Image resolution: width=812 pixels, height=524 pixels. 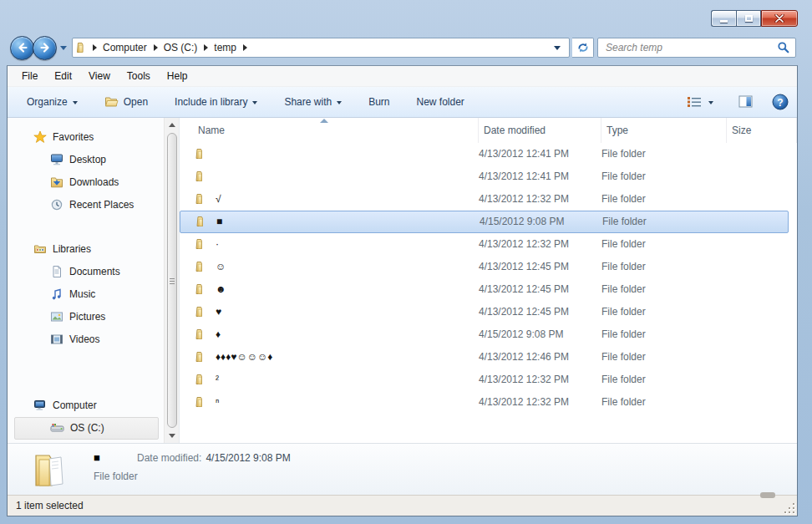 What do you see at coordinates (94, 281) in the screenshot?
I see `navigation-pane: Favorites Desktop Downloads` at bounding box center [94, 281].